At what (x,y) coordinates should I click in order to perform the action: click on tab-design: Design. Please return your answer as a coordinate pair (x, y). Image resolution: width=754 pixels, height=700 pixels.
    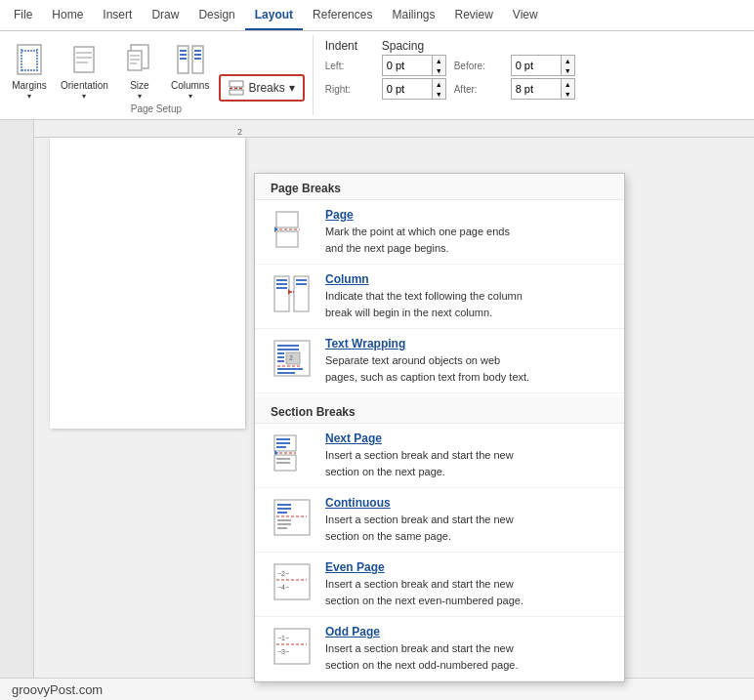
    Looking at the image, I should click on (217, 16).